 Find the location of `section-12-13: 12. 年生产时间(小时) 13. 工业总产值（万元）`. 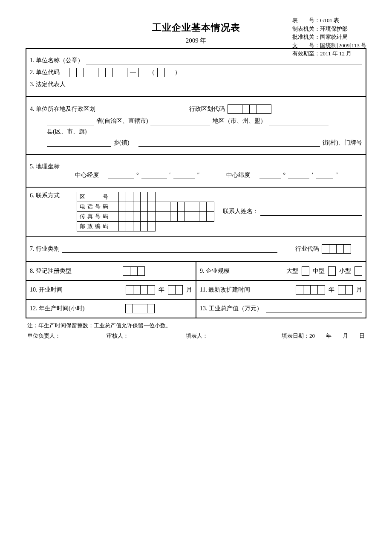

section-12-13: 12. 年生产时间(小时) 13. 工业总产值（万元） is located at coordinates (196, 309).